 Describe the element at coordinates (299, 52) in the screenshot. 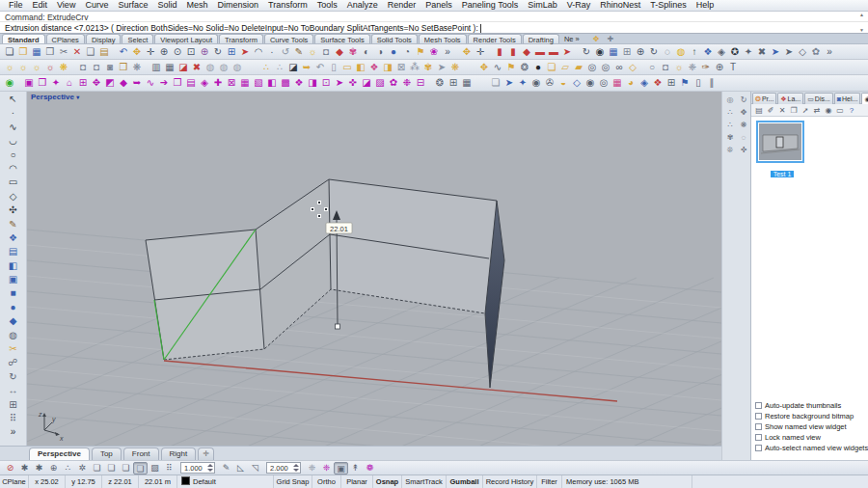

I see `toolbar-icon: ✎` at that location.